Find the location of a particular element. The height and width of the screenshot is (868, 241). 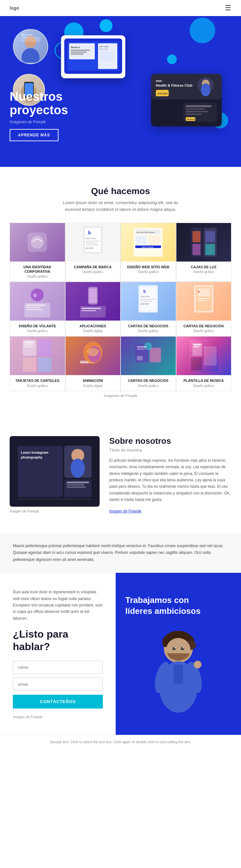

footer-text: Sample text. Click to select the text bo… is located at coordinates (121, 742).